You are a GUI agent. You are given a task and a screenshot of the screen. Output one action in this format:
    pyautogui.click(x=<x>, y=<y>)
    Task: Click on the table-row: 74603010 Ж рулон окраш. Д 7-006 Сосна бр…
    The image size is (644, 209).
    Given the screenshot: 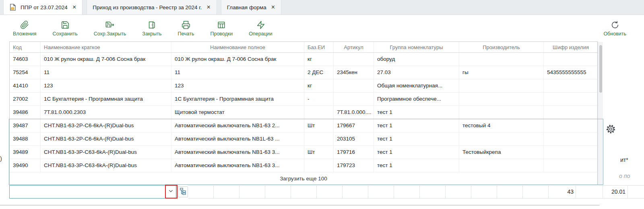 What is the action you would take?
    pyautogui.click(x=303, y=60)
    